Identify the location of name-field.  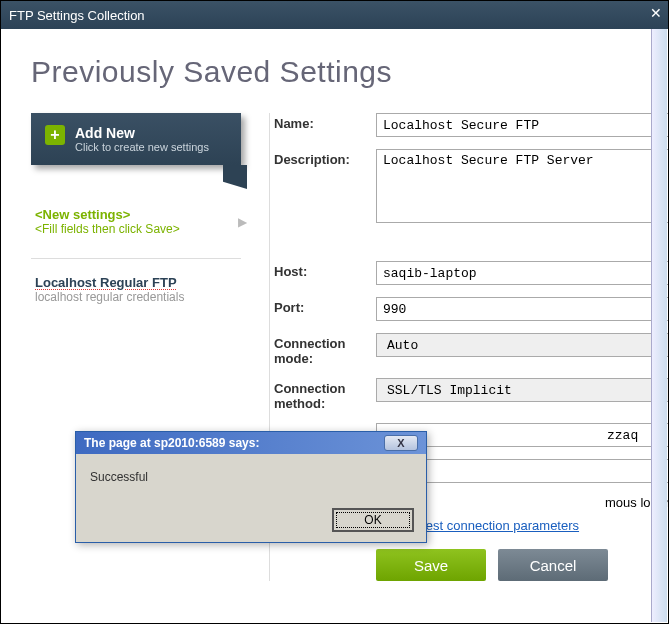
(522, 125).